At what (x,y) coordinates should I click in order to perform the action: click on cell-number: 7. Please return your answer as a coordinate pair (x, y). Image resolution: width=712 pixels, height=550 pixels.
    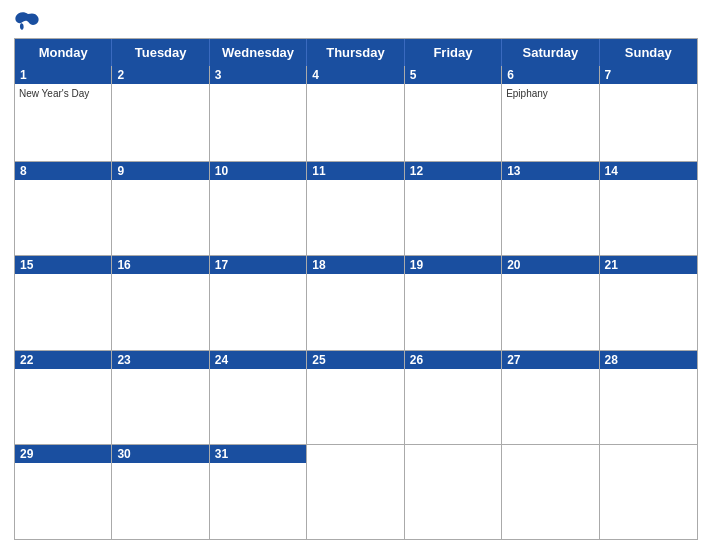
    Looking at the image, I should click on (648, 75).